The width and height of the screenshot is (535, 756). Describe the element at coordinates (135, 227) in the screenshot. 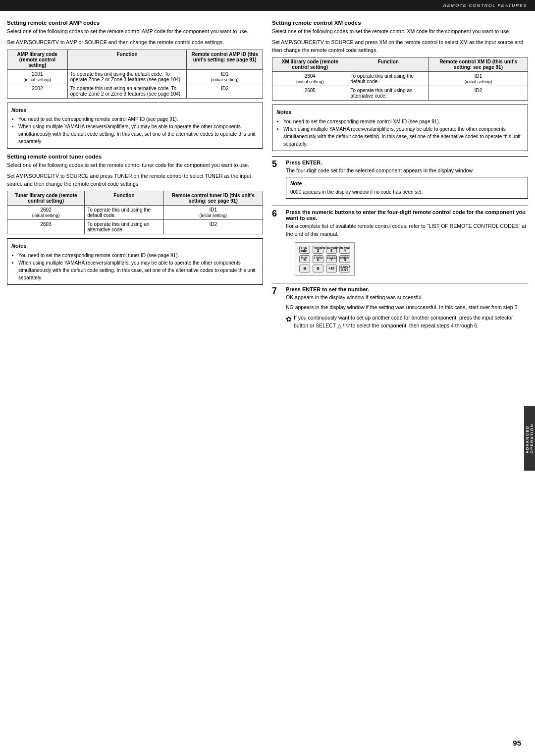

I see `tuner-row-2: 2603 To operate this unit using an alter…` at that location.